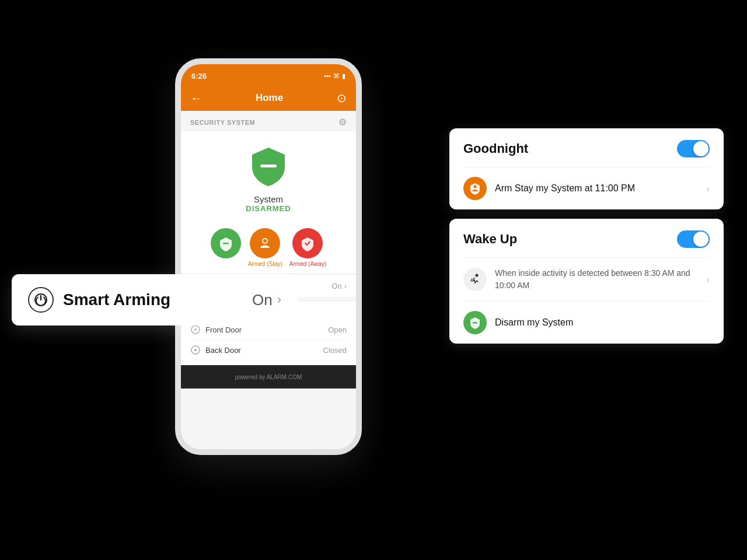 The width and height of the screenshot is (747, 560). What do you see at coordinates (701, 239) in the screenshot?
I see `wakeup-toggle-knob` at bounding box center [701, 239].